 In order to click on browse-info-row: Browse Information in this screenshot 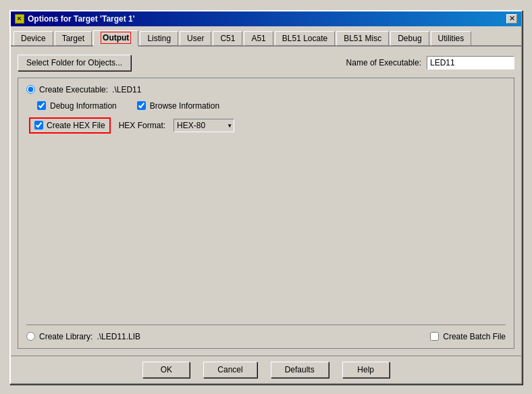, I will do `click(178, 106)`.